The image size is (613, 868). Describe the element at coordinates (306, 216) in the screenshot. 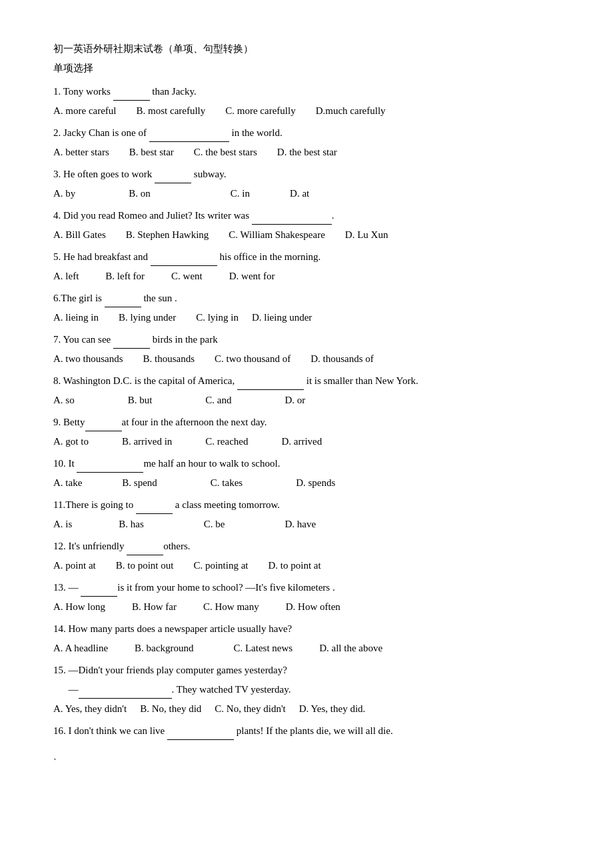

I see `question-4: 4. Did you read Romeo and Juliet? Its wr…` at that location.